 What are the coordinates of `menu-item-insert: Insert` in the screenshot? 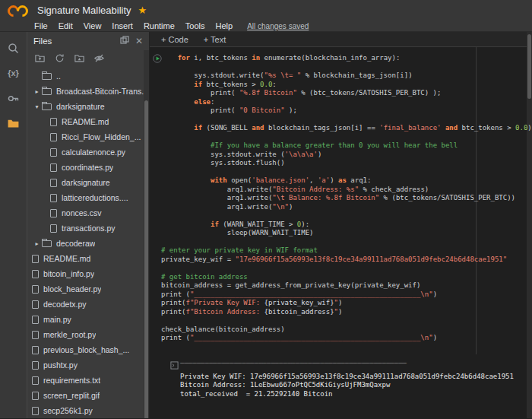 It's located at (122, 26).